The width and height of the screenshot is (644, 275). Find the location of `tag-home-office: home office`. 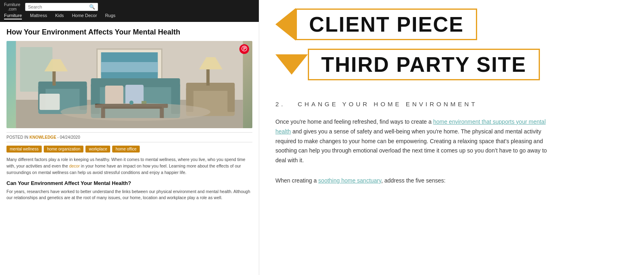

tag-home-office: home office is located at coordinates (126, 149).